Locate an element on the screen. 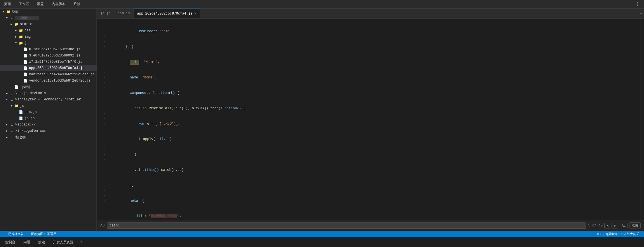  search-input-wrap is located at coordinates (347, 226).